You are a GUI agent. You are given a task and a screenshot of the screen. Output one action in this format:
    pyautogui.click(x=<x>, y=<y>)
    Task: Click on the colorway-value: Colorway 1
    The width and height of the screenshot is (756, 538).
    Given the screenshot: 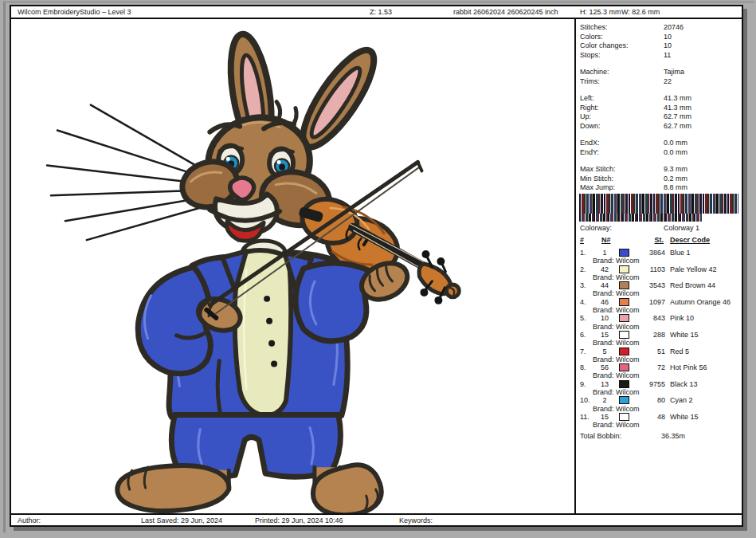 What is the action you would take?
    pyautogui.click(x=682, y=228)
    